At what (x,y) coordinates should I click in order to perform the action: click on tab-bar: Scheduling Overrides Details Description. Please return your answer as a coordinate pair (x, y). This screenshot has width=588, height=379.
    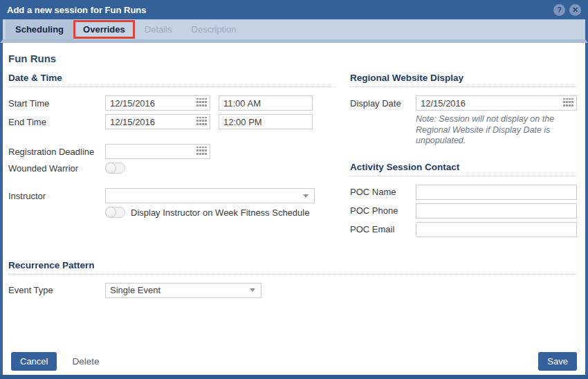
    Looking at the image, I should click on (294, 31).